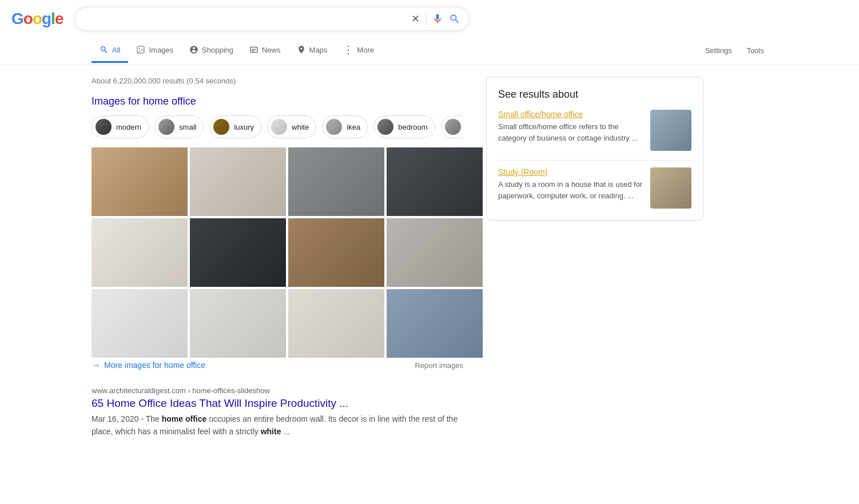 The height and width of the screenshot is (504, 859). What do you see at coordinates (595, 188) in the screenshot?
I see `kp-item-study: Study (Room) A study is a room in a hous…` at bounding box center [595, 188].